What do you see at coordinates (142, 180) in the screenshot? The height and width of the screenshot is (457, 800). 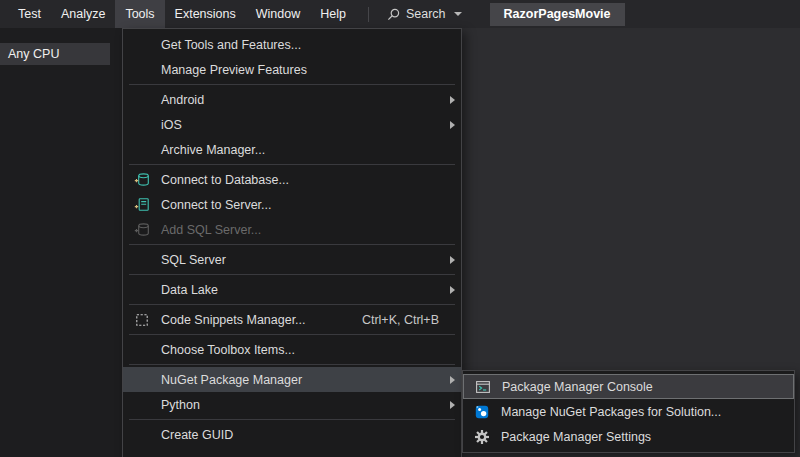 I see `connect-database-icon` at bounding box center [142, 180].